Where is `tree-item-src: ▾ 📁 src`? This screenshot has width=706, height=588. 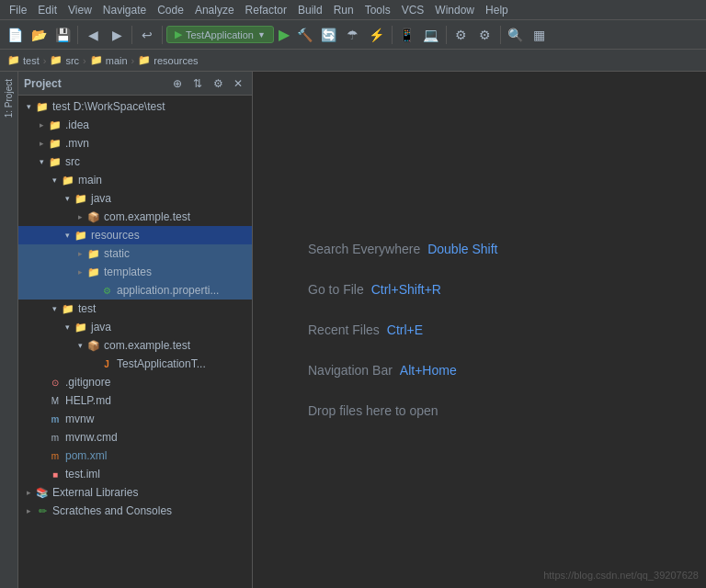
tree-item-src: ▾ 📁 src is located at coordinates (135, 162).